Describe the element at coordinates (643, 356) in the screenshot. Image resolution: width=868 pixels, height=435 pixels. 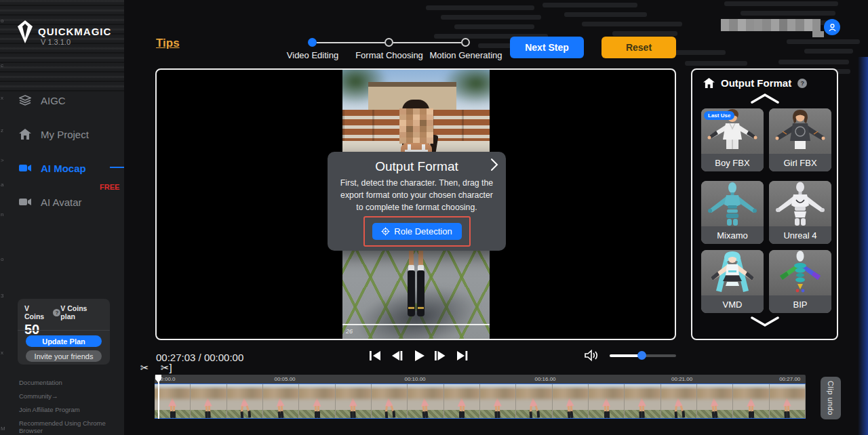
I see `volume-slider` at that location.